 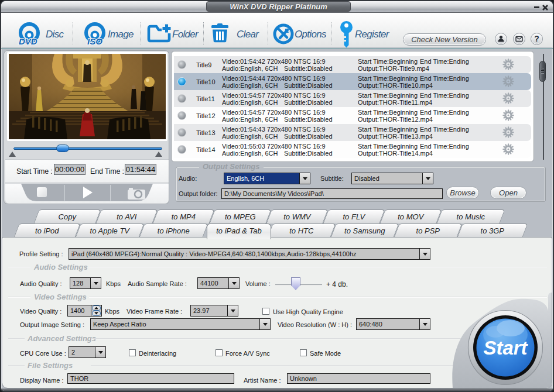 I want to click on svg-text: Start, so click(x=506, y=348).